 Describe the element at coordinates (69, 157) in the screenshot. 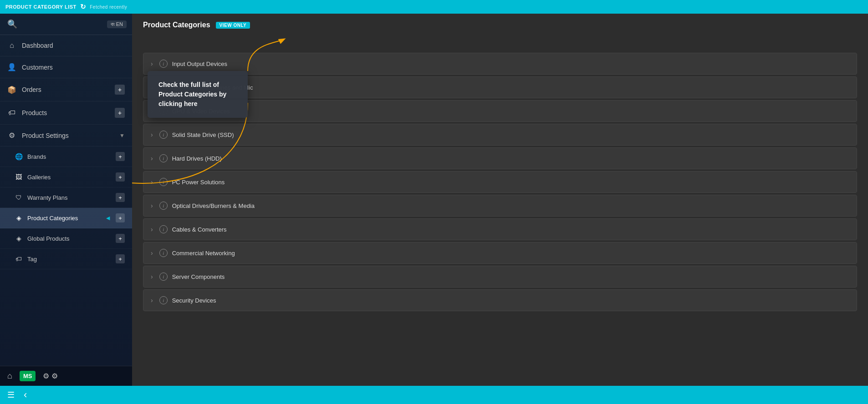

I see `sidebar-item-label: Brands` at that location.